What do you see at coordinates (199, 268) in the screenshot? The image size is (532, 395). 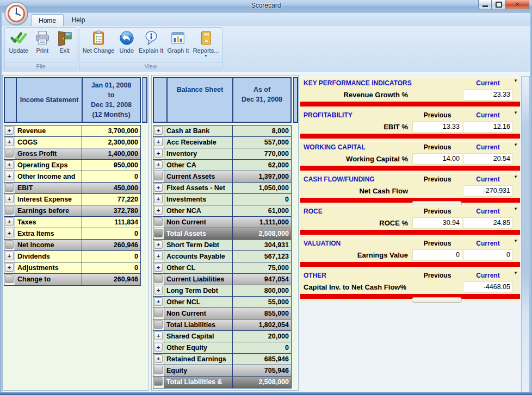 I see `row-label: Other CL` at bounding box center [199, 268].